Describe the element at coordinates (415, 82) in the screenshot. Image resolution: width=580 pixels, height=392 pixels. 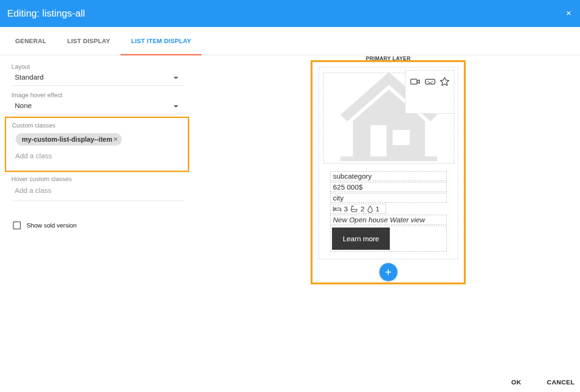
I see `video-camera-icon` at that location.